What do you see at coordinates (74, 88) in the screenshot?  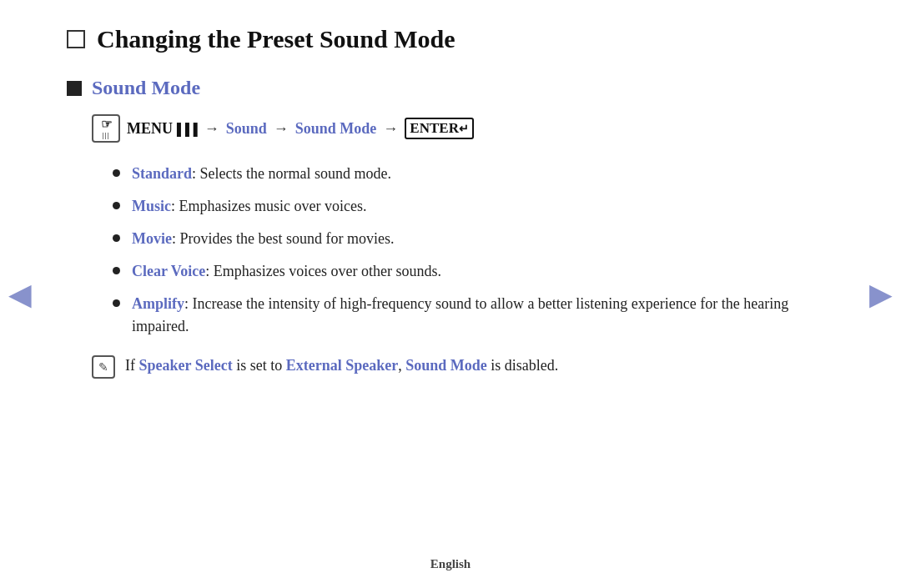 I see `black-square-icon` at bounding box center [74, 88].